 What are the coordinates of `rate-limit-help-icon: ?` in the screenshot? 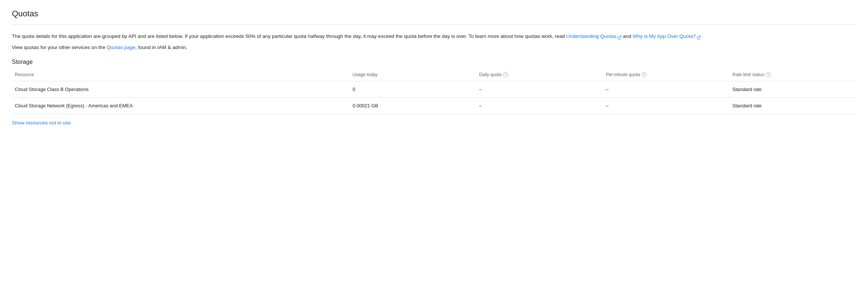 It's located at (768, 75).